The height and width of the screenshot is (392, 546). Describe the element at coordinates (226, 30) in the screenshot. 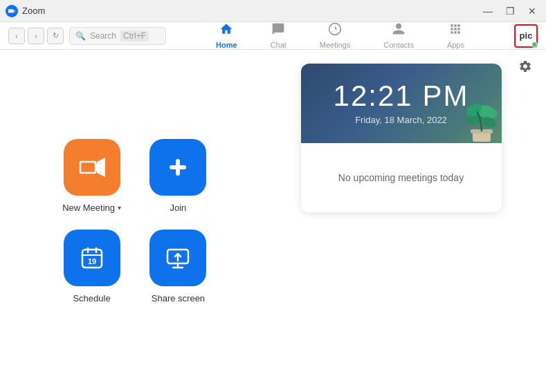

I see `home-icon` at that location.